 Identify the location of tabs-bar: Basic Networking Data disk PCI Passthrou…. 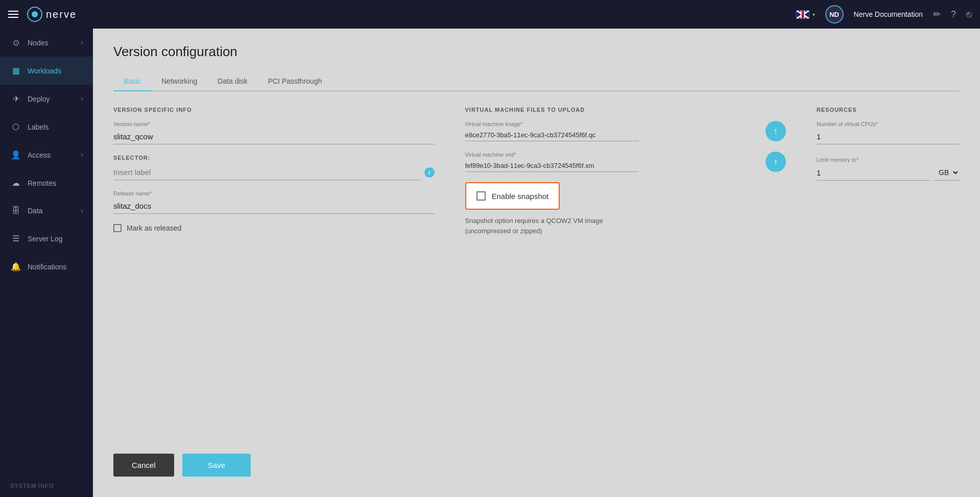
(536, 82).